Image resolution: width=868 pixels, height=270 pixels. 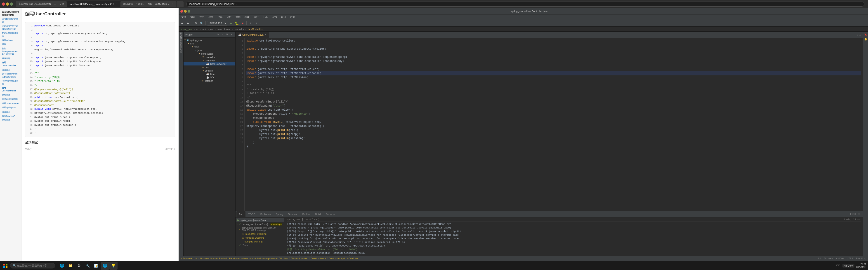 What do you see at coordinates (229, 17) in the screenshot?
I see `menu-analyze: 分析` at bounding box center [229, 17].